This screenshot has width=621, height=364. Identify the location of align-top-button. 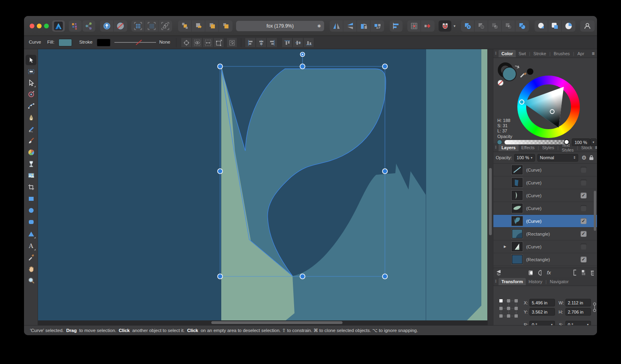
(287, 42).